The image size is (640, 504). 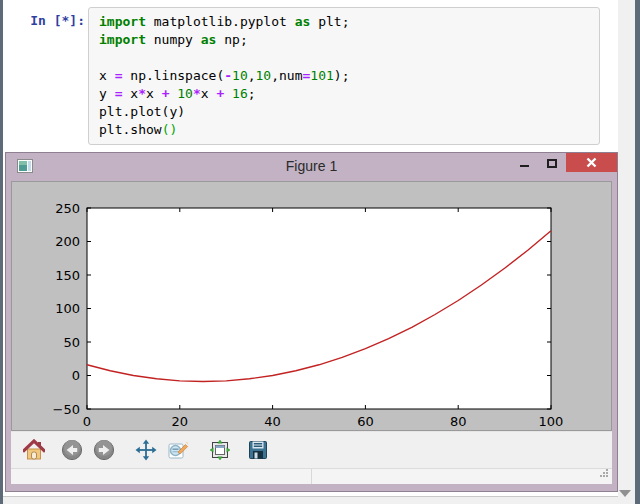 What do you see at coordinates (258, 450) in the screenshot?
I see `toolbar-save-button` at bounding box center [258, 450].